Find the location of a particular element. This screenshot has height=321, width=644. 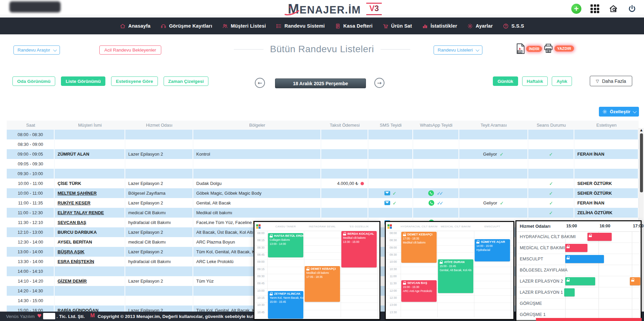

nav-item-question: S.S.S is located at coordinates (514, 26).